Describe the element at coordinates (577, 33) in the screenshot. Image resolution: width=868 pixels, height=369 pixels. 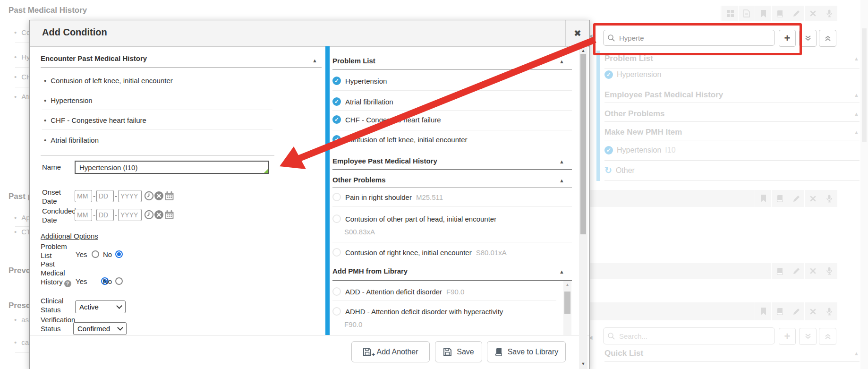
I see `close-button: ✖` at that location.